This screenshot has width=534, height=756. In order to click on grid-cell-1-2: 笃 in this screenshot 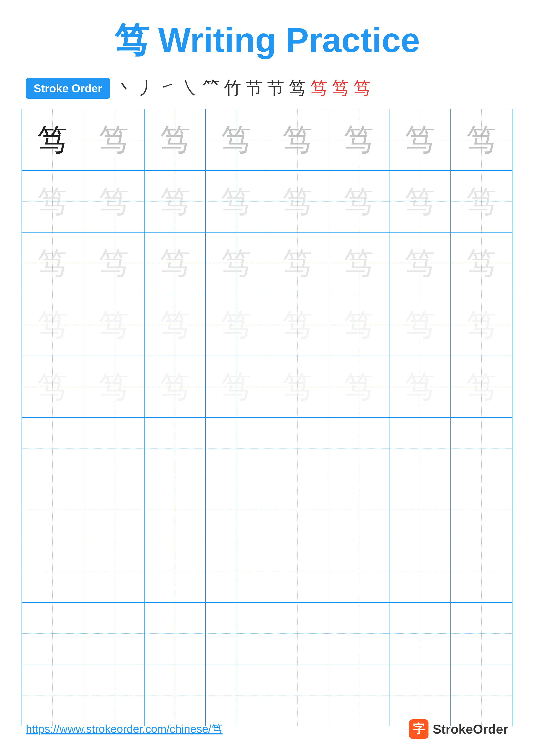, I will do `click(114, 140)`.